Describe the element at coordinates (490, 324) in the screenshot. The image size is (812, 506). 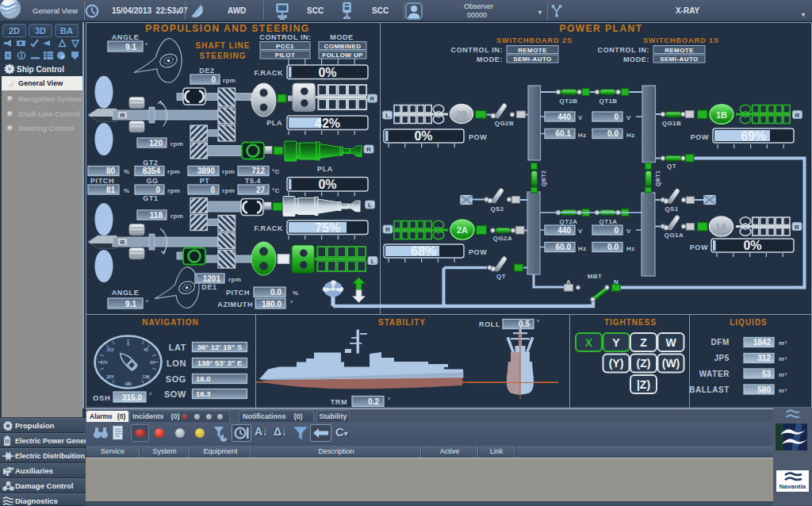
I see `svg-text: ROLL` at that location.